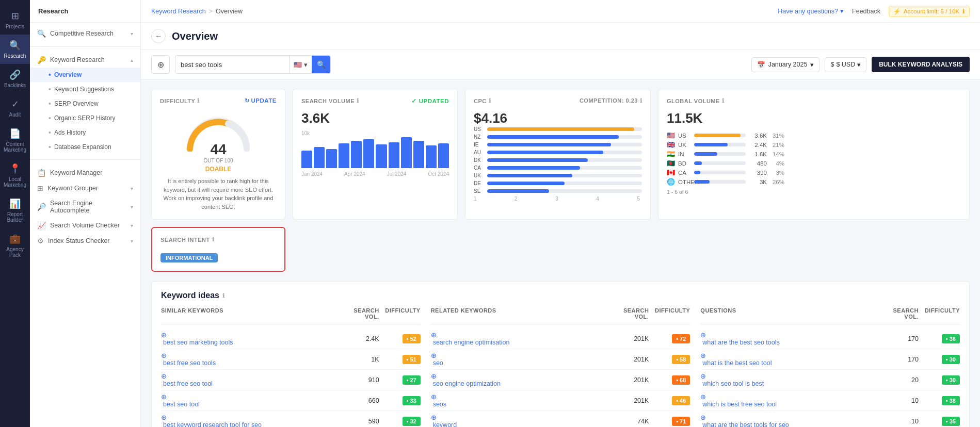  What do you see at coordinates (15, 108) in the screenshot?
I see `sidebar-item-audit: ✓ Audit` at bounding box center [15, 108].